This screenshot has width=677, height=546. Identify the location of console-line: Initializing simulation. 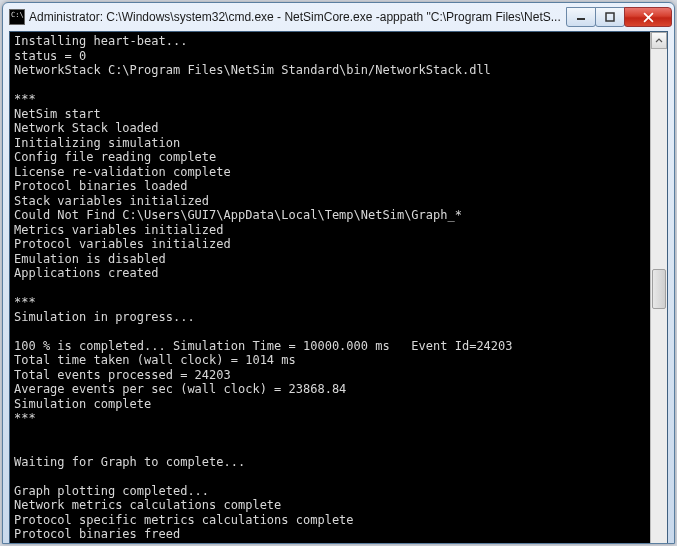
(330, 144).